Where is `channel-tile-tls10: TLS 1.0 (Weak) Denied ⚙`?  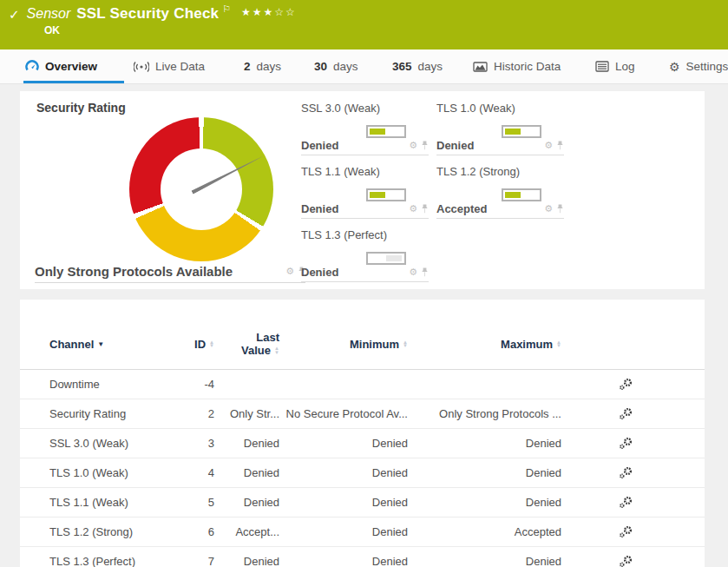 channel-tile-tls10: TLS 1.0 (Weak) Denied ⚙ is located at coordinates (500, 126).